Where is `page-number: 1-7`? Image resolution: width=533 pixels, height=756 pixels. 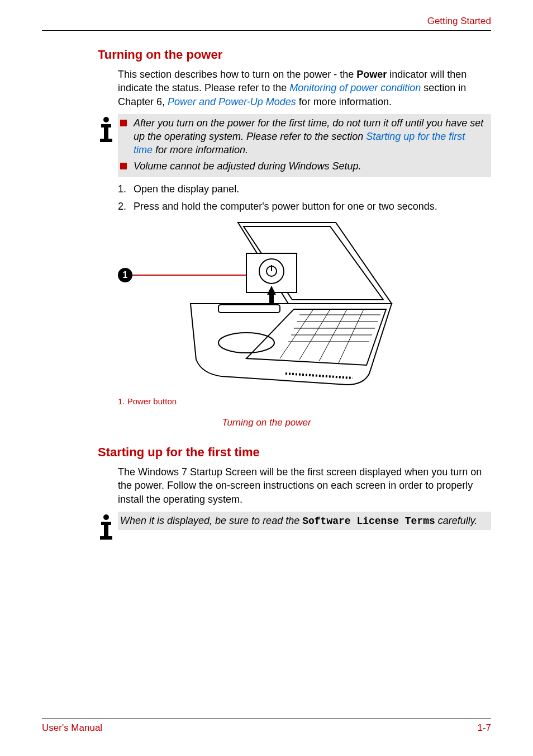 page-number: 1-7 is located at coordinates (484, 728).